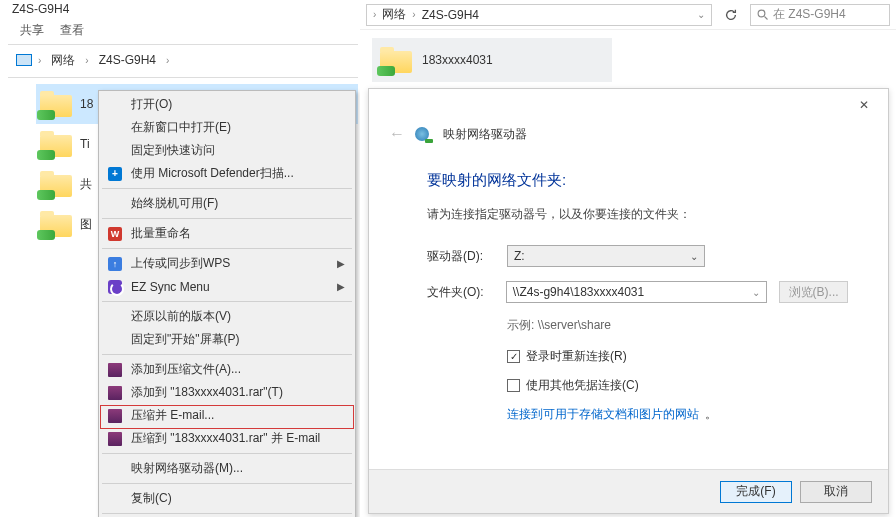 This screenshot has height=517, width=896. I want to click on ribbon-tabs: 共享 查看, so click(183, 30).